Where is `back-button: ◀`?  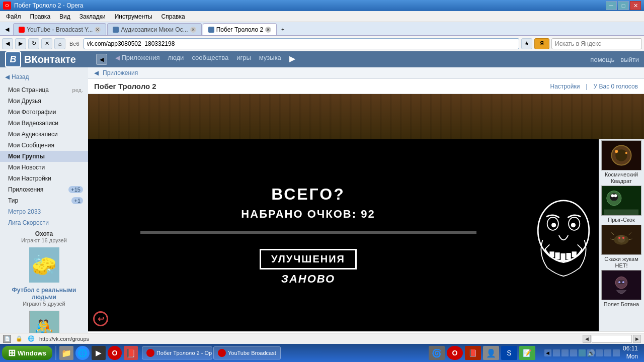 back-button: ◀ is located at coordinates (8, 44).